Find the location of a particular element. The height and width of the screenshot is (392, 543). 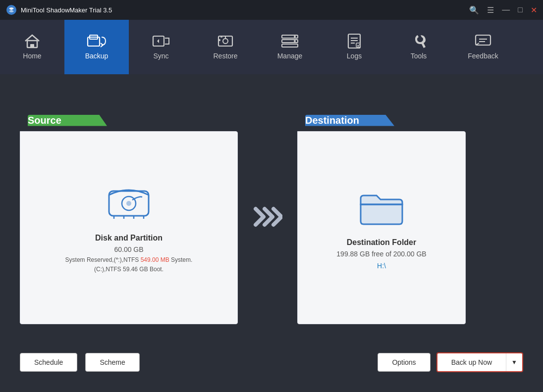

nav-label-logs: Logs is located at coordinates (354, 56).